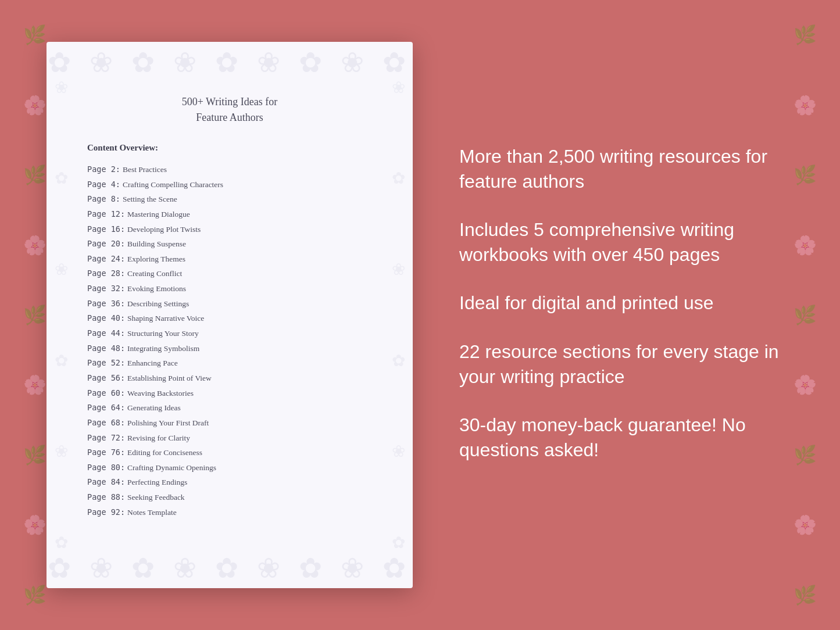 The image size is (840, 630). Describe the element at coordinates (235, 423) in the screenshot. I see `toc-item: Page 68:Polishing Your First Draft` at that location.